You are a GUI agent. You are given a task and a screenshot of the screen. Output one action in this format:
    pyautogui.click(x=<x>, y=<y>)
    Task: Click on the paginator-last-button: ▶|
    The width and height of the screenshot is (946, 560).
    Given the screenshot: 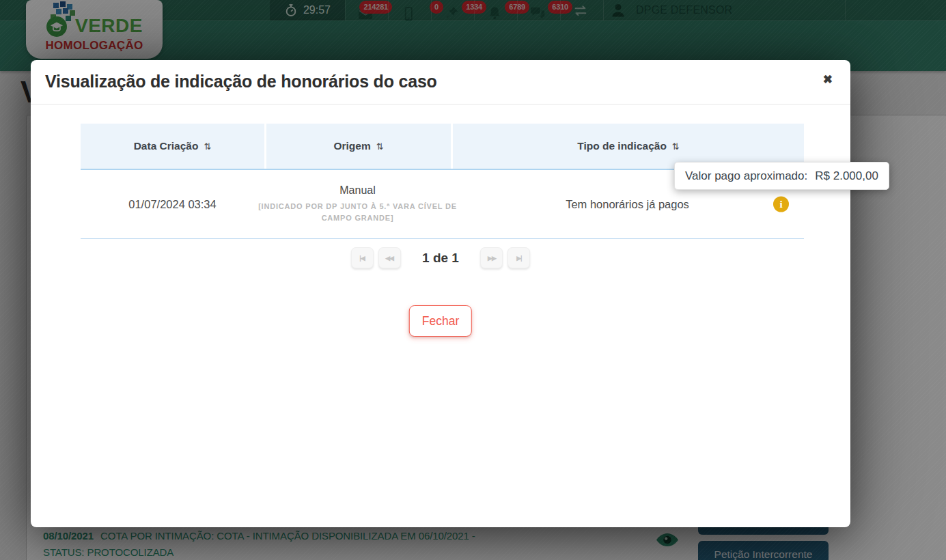 What is the action you would take?
    pyautogui.click(x=519, y=258)
    